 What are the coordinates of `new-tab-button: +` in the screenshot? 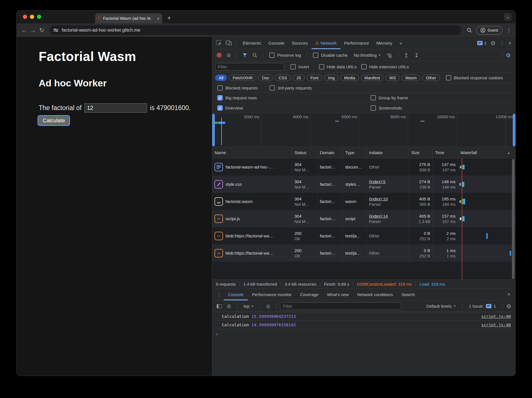 It's located at (169, 18).